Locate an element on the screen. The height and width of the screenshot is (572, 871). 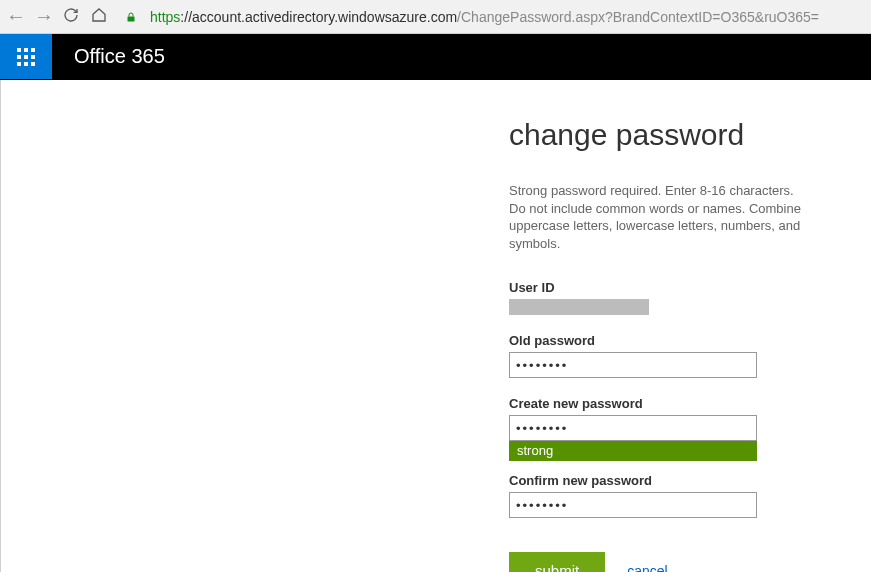
confirm-password-input is located at coordinates (633, 505).